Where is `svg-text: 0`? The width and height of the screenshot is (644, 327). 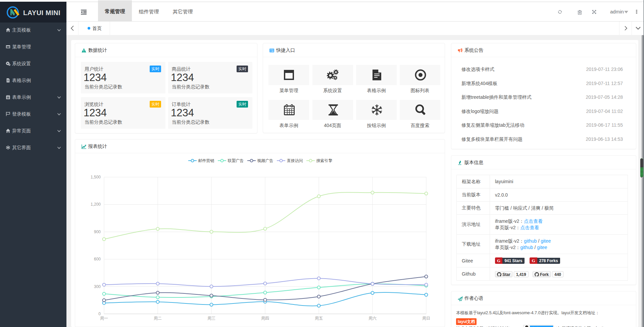
svg-text: 0 is located at coordinates (99, 314).